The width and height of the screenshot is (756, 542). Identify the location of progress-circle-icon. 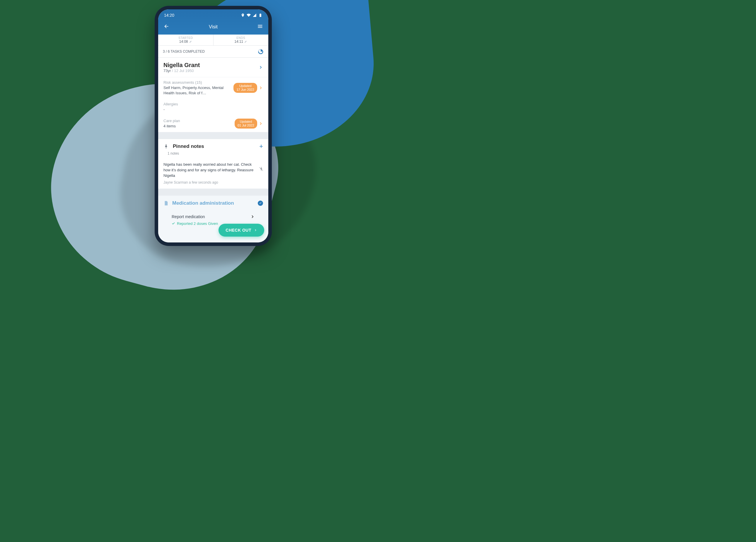
(261, 51).